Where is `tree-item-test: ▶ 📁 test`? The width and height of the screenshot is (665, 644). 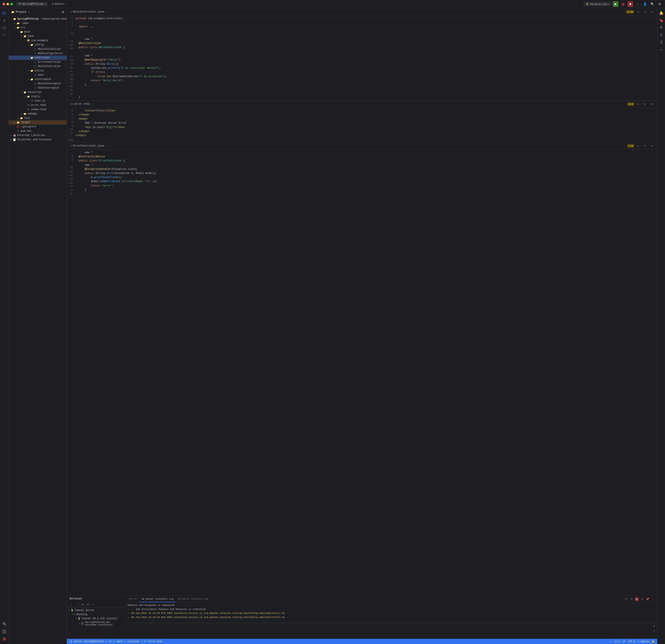 tree-item-test: ▶ 📁 test is located at coordinates (37, 118).